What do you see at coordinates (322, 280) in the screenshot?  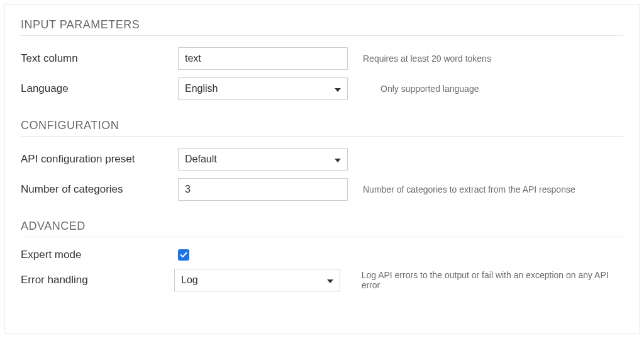 I see `row-error-handling: Error handling Log Log API errors to the…` at bounding box center [322, 280].